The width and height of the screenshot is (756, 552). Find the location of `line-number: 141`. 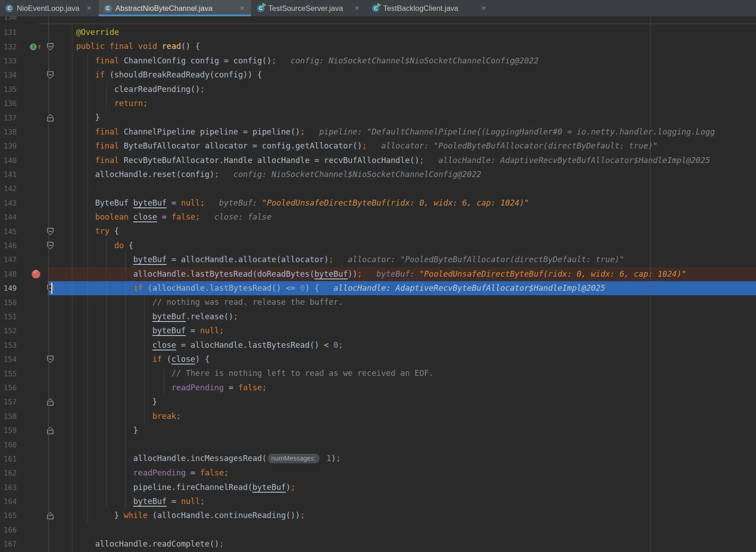

line-number: 141 is located at coordinates (14, 175).